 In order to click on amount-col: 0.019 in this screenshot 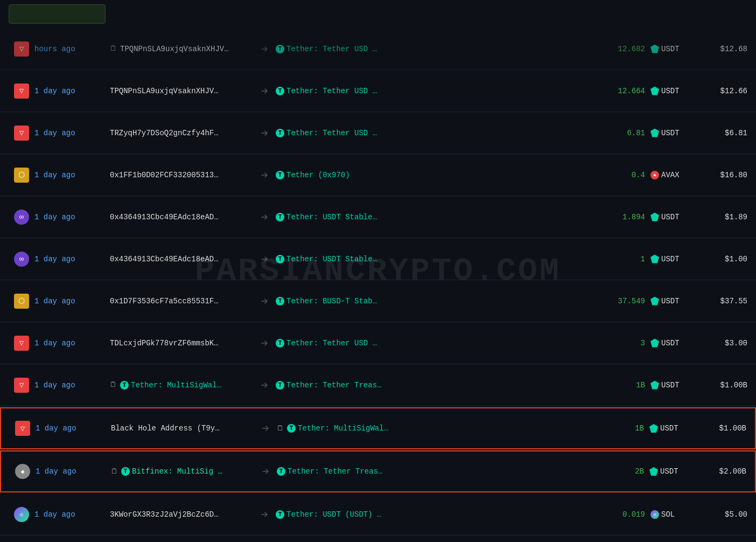, I will do `click(618, 515)`.